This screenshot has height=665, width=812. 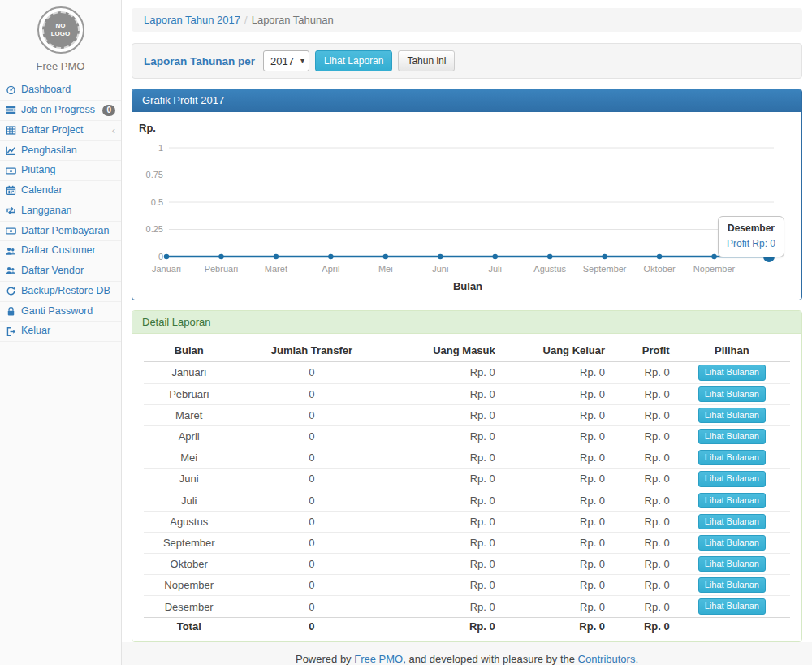 What do you see at coordinates (550, 269) in the screenshot?
I see `svg-text: Agustus` at bounding box center [550, 269].